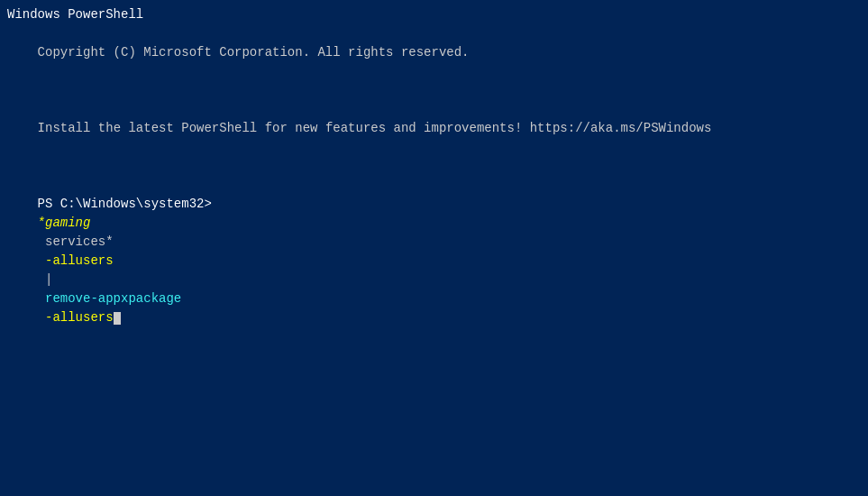 The width and height of the screenshot is (868, 496). I want to click on cmd-remove: remove-appxpackage, so click(110, 299).